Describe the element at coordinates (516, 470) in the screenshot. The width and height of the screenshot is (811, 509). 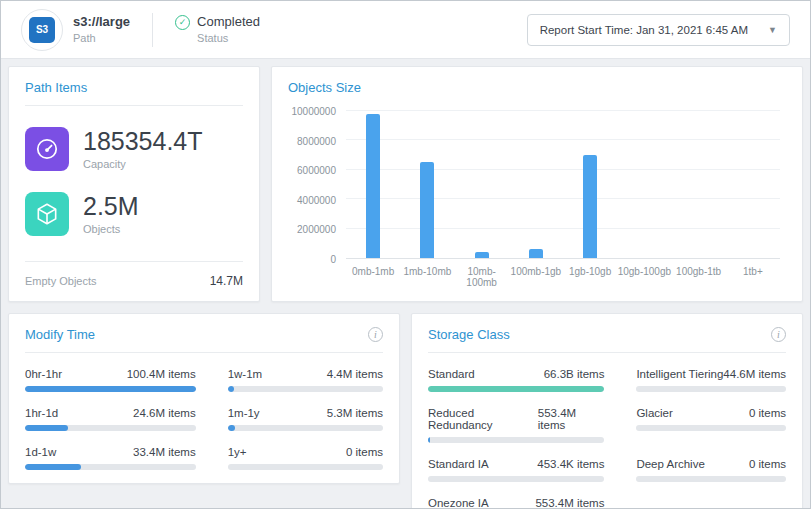
I see `progress-row: Standard IA453.4K items` at that location.